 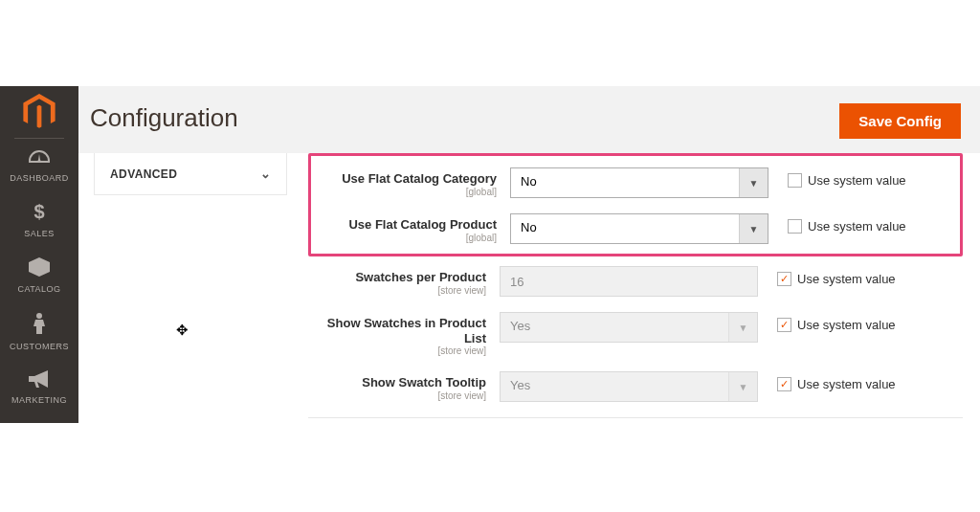 I want to click on save-config-button: Save Config, so click(x=900, y=121).